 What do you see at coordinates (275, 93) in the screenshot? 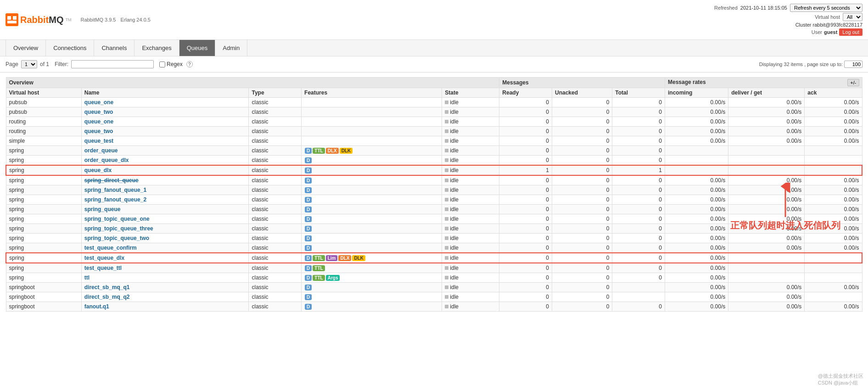
I see `col-type-header: Type` at bounding box center [275, 93].